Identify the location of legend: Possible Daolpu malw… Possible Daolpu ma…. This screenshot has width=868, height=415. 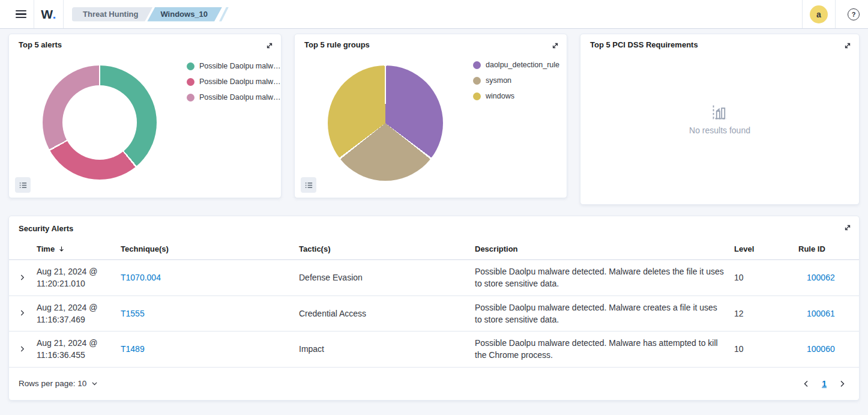
(234, 82).